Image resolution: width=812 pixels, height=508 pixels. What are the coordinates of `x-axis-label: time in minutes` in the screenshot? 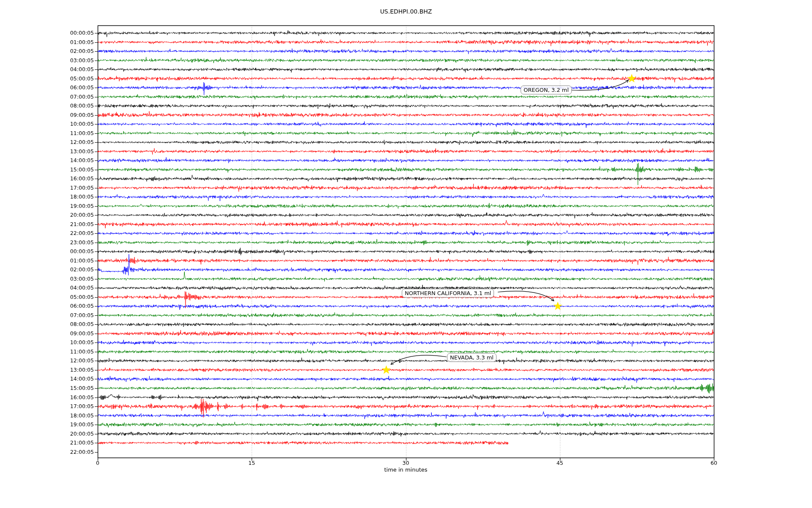 It's located at (406, 470).